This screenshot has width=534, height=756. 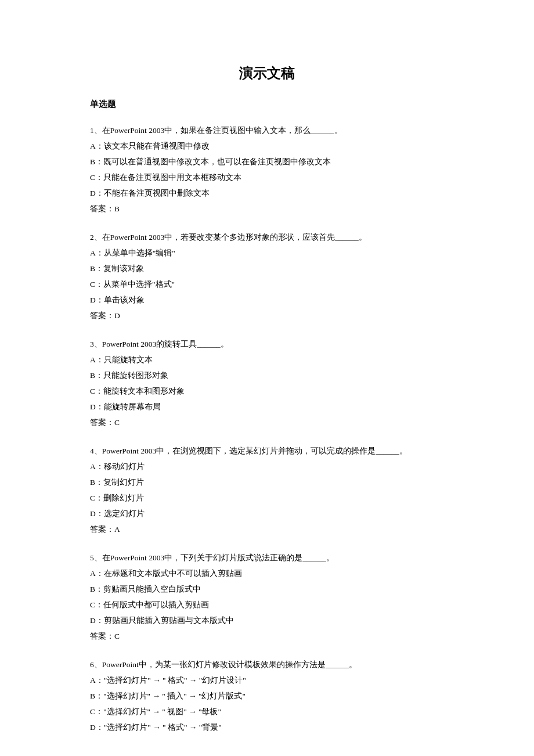 What do you see at coordinates (267, 696) in the screenshot?
I see `question-block: 6、PowerPoint中，为某一张幻灯片修改设计模板效果的操作方法是_____…` at bounding box center [267, 696].